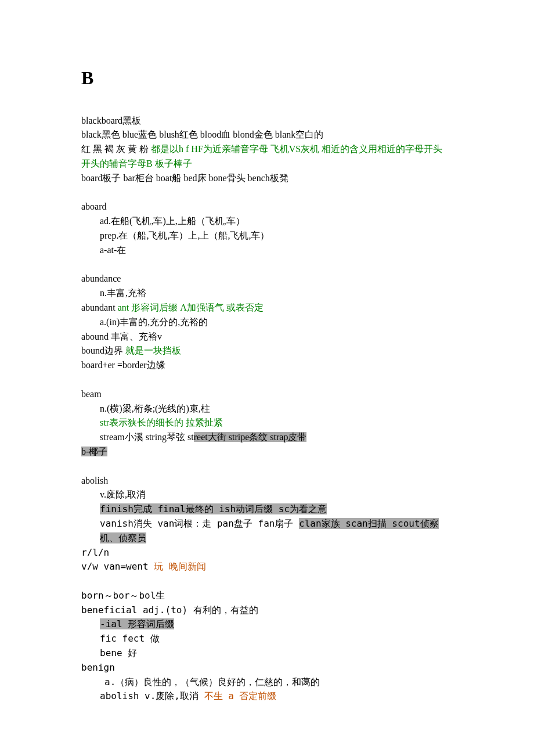  Describe the element at coordinates (267, 596) in the screenshot. I see `text-line: born～bor～bol生` at that location.